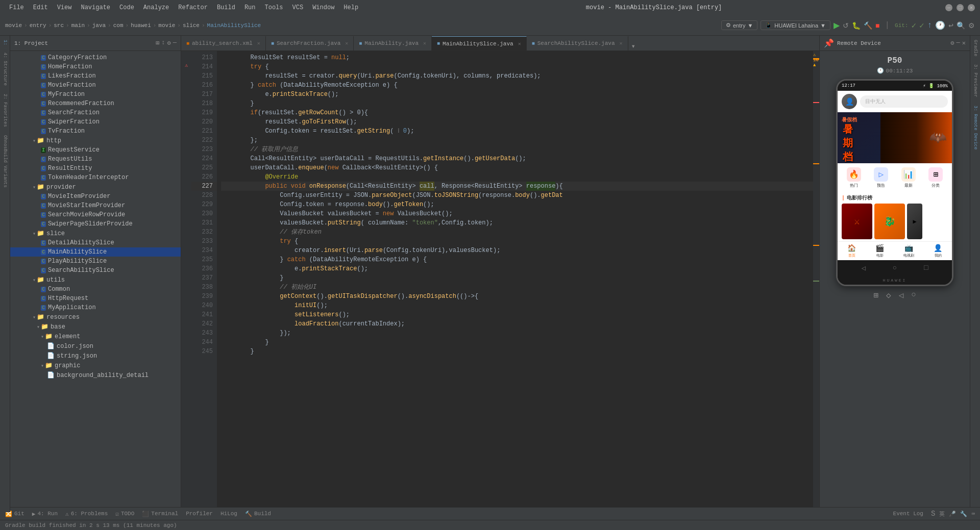 Image resolution: width=980 pixels, height=530 pixels. What do you see at coordinates (160, 514) in the screenshot?
I see `status-terminal: ⬛ Terminal` at bounding box center [160, 514].